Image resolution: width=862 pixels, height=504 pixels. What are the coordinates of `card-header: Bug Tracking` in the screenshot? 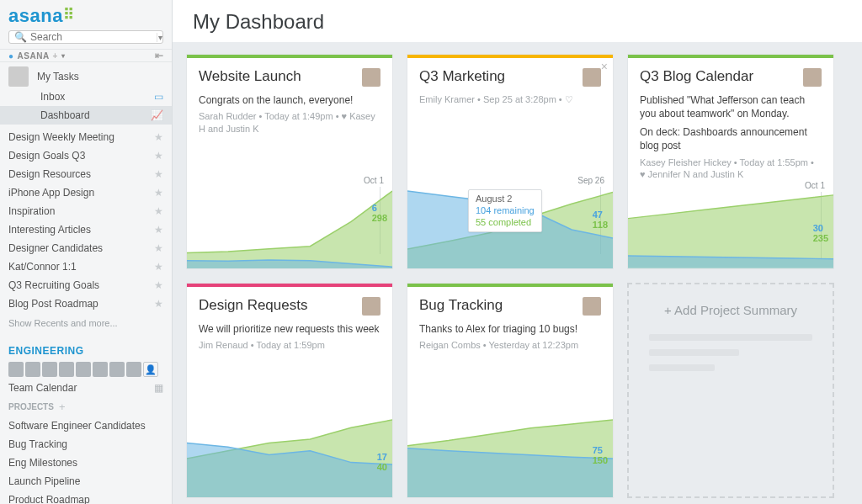 It's located at (510, 305).